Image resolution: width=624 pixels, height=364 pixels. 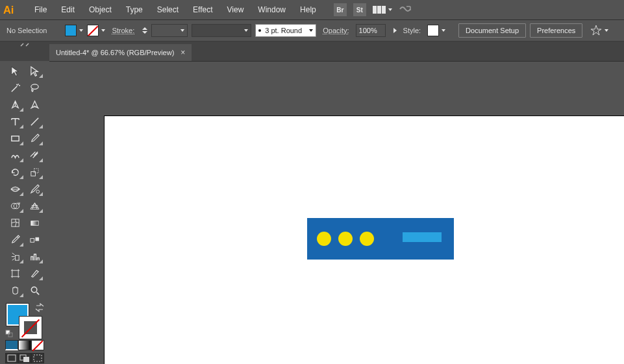 What do you see at coordinates (25, 345) in the screenshot?
I see `draw-mode-row` at bounding box center [25, 345].